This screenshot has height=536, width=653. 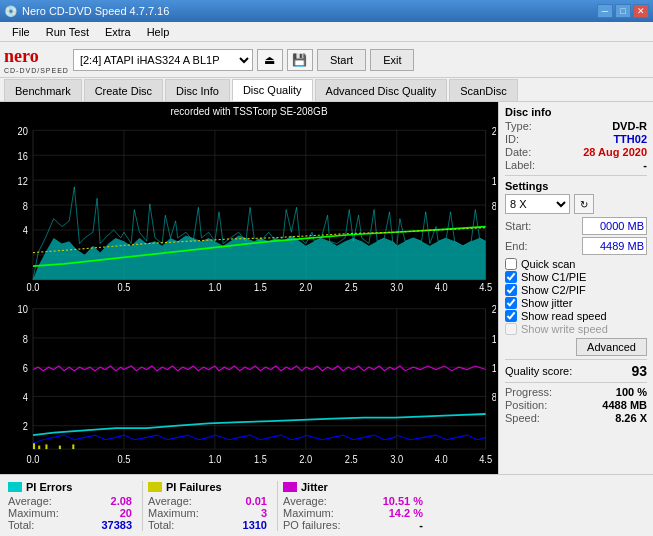 What do you see at coordinates (26, 206) in the screenshot?
I see `svg-text: 8` at bounding box center [26, 206].